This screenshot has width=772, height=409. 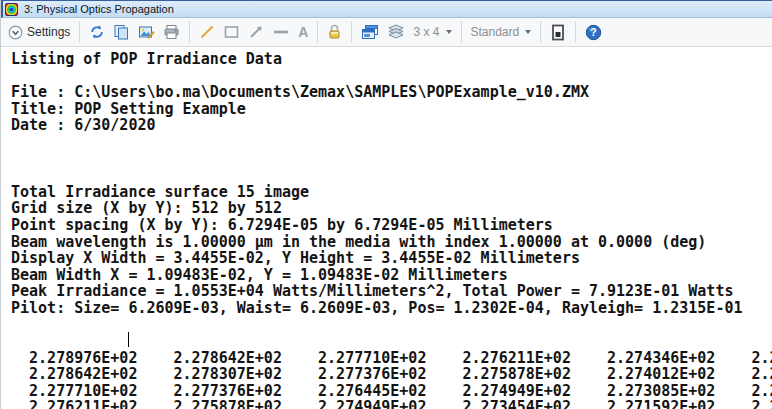 What do you see at coordinates (392, 226) in the screenshot?
I see `listing-line: Point spacing (X by Y): 6.7294E-05 by 6.…` at bounding box center [392, 226].